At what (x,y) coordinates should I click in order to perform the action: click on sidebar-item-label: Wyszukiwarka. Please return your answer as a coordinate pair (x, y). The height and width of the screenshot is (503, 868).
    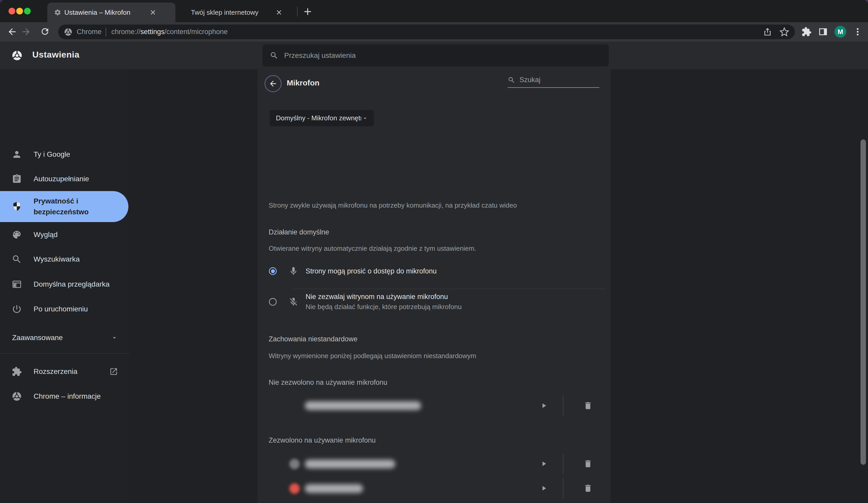
    Looking at the image, I should click on (57, 259).